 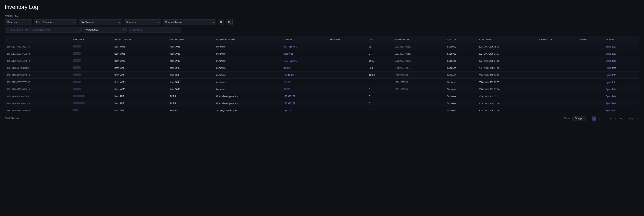 What do you see at coordinates (100, 22) in the screenshot?
I see `to-channel-select-wrapper: To Channel ▼` at bounding box center [100, 22].